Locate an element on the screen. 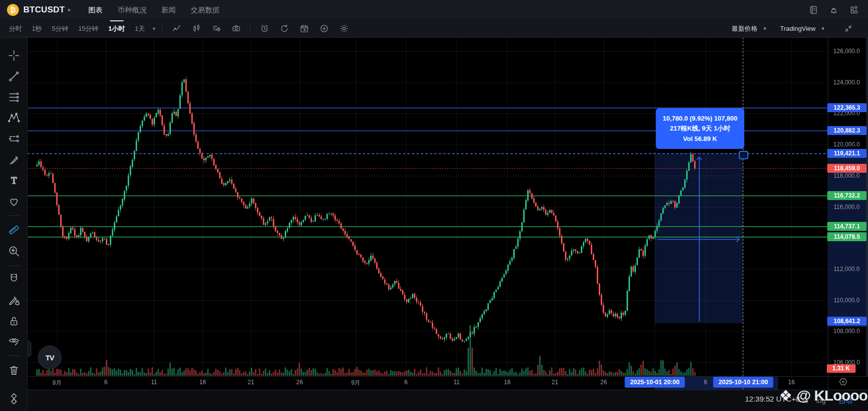  emoji-heart-tool is located at coordinates (14, 202).